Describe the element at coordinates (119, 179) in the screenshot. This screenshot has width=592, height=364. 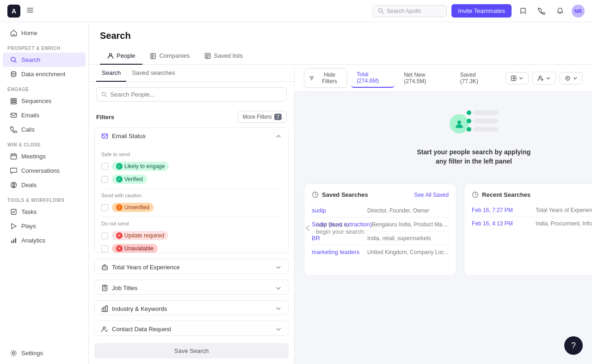
I see `badge-icon-verified: ✓` at that location.